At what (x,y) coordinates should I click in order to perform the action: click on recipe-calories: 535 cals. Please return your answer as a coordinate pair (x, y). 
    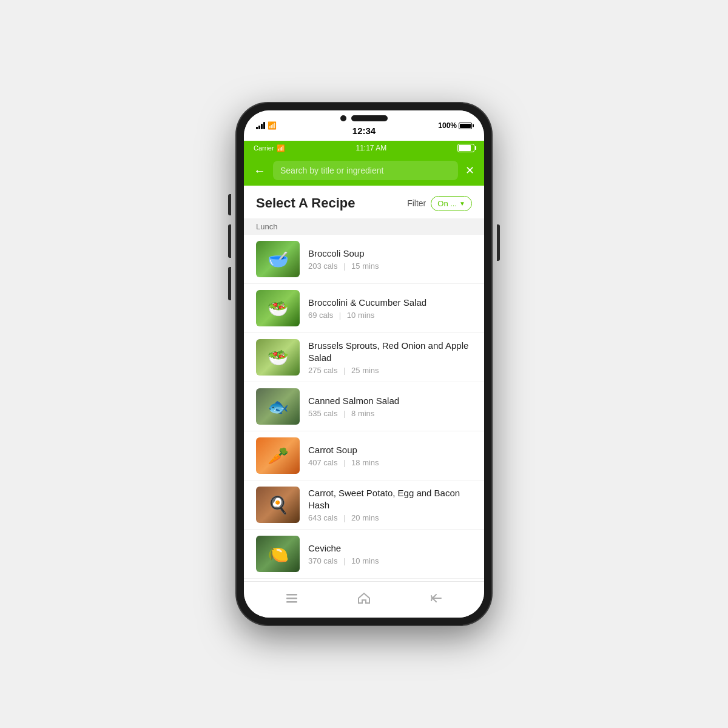
    Looking at the image, I should click on (323, 414).